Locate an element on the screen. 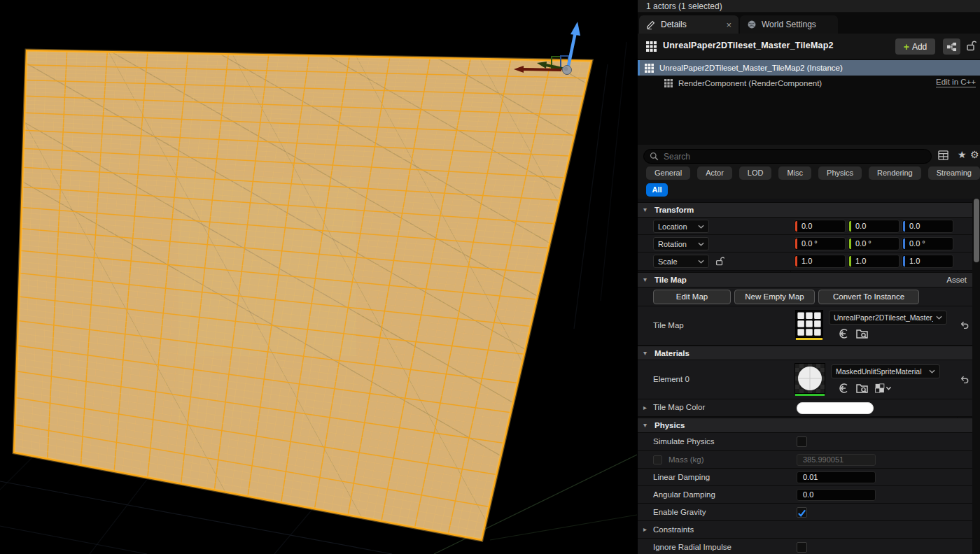  tab-details: Details × is located at coordinates (689, 24).